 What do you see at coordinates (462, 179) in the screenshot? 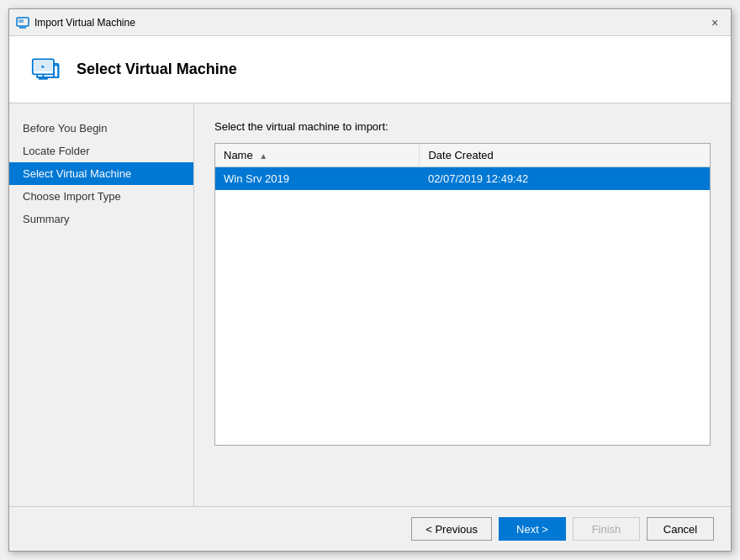
I see `table-row: Win Srv 2019 02/07/2019 12:49:42` at bounding box center [462, 179].